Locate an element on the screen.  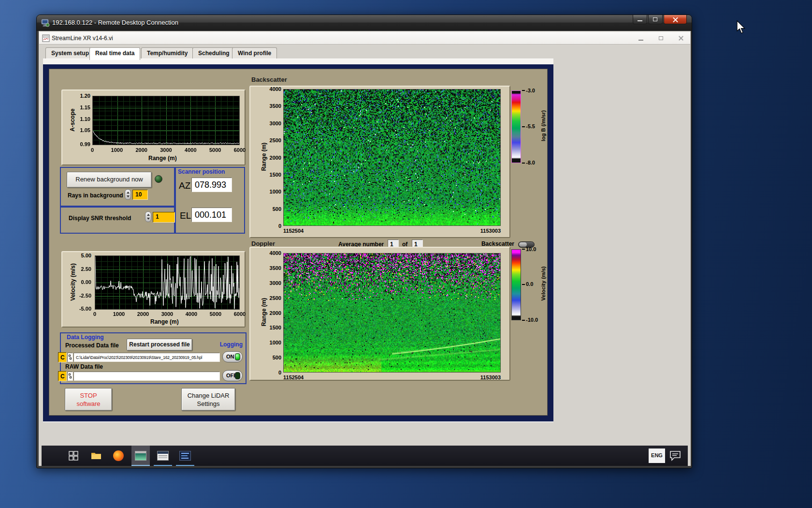
rays-spinner is located at coordinates (128, 194).